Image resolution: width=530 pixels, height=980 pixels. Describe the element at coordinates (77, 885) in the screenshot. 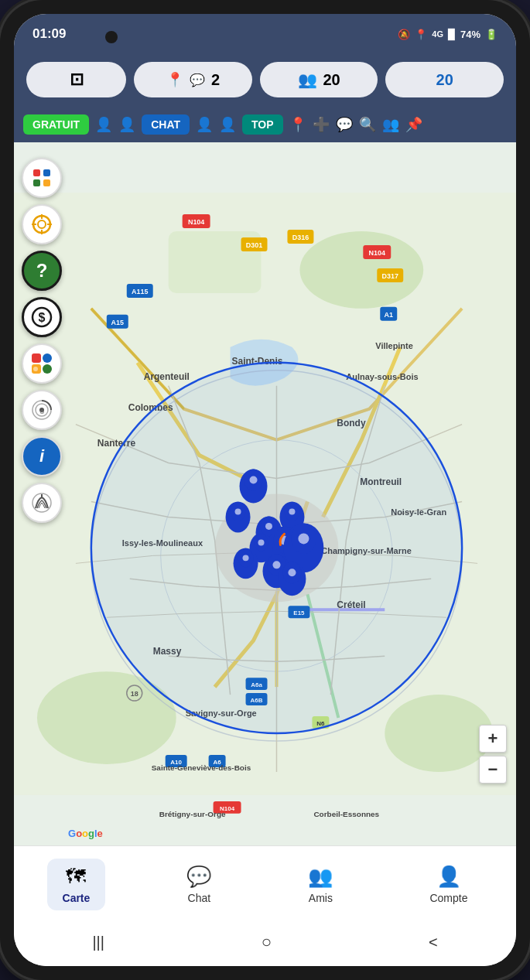

I see `carte-nav-item: 🗺 Carte` at that location.